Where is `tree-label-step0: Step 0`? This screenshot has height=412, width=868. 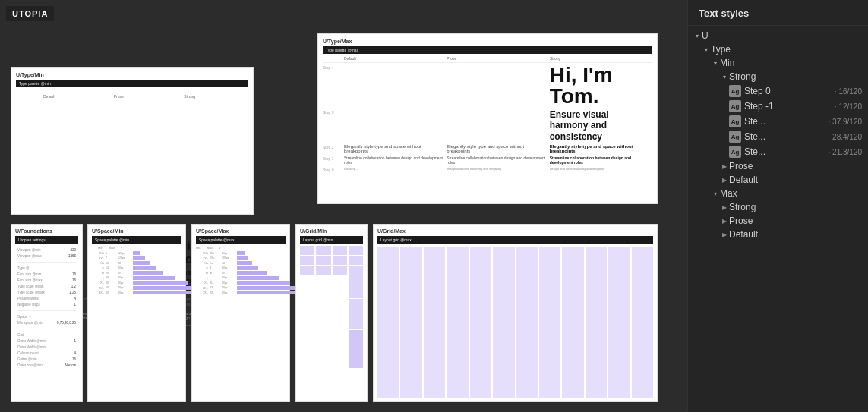 tree-label-step0: Step 0 is located at coordinates (790, 91).